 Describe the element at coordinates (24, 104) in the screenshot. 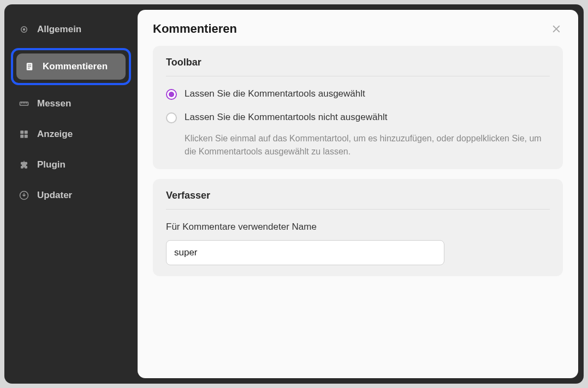

I see `ruler-icon` at that location.